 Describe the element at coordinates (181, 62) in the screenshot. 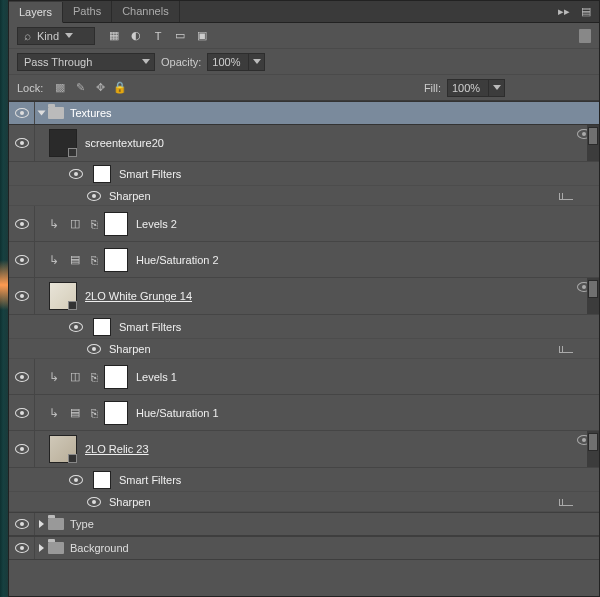

I see `opacity-label: Opacity:` at that location.